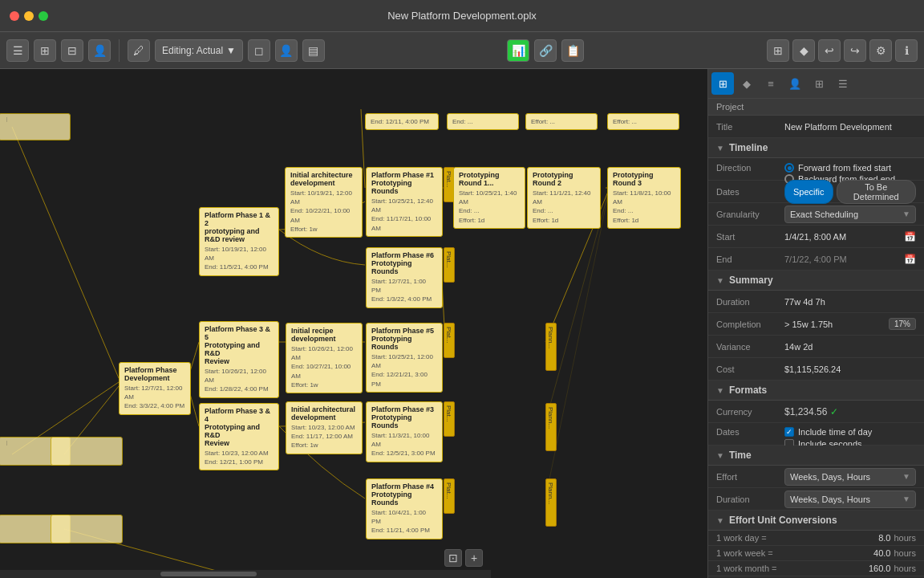  Describe the element at coordinates (259, 51) in the screenshot. I see `toolbar-action-1: ◻` at that location.